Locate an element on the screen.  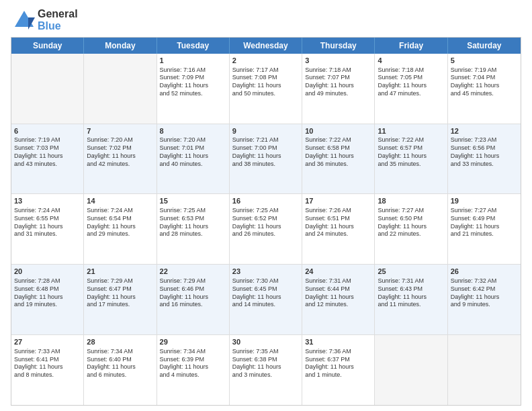
logo: GeneralBlue is located at coordinates (44, 20).